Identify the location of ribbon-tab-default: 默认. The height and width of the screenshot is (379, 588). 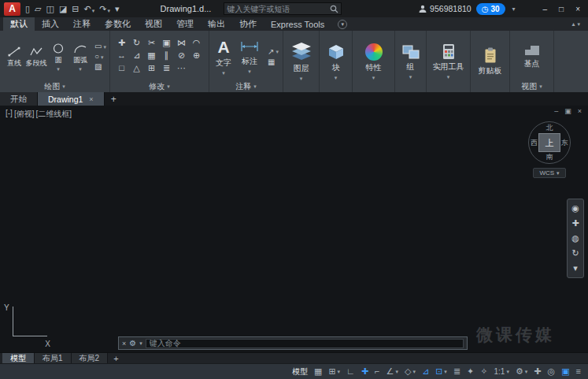
(19, 24).